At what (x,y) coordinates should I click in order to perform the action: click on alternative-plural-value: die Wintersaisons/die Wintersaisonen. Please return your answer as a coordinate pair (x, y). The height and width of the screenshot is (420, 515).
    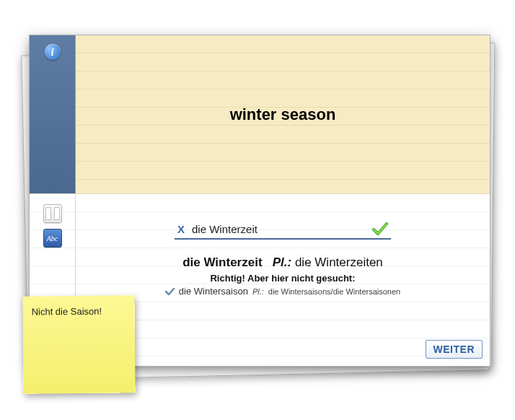
    Looking at the image, I should click on (335, 292).